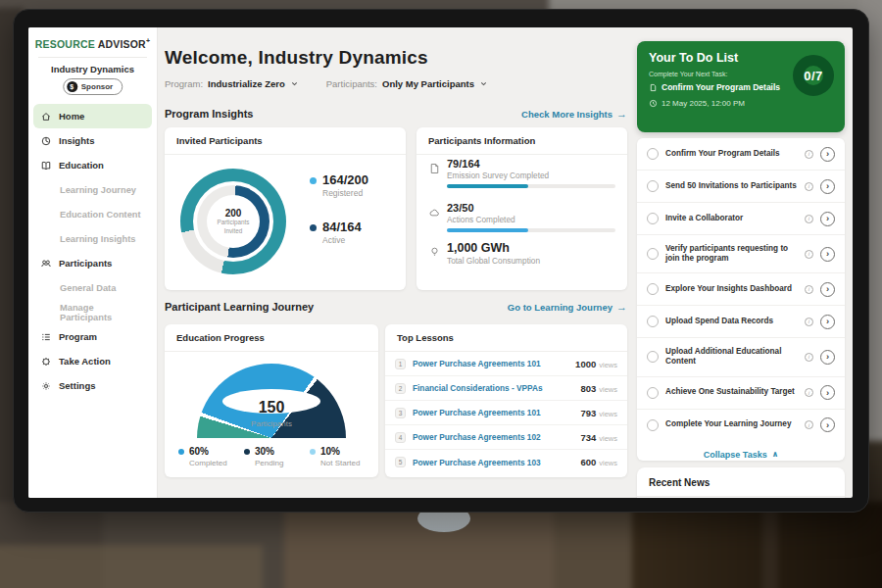  I want to click on todo-progress-value: 0/7, so click(813, 76).